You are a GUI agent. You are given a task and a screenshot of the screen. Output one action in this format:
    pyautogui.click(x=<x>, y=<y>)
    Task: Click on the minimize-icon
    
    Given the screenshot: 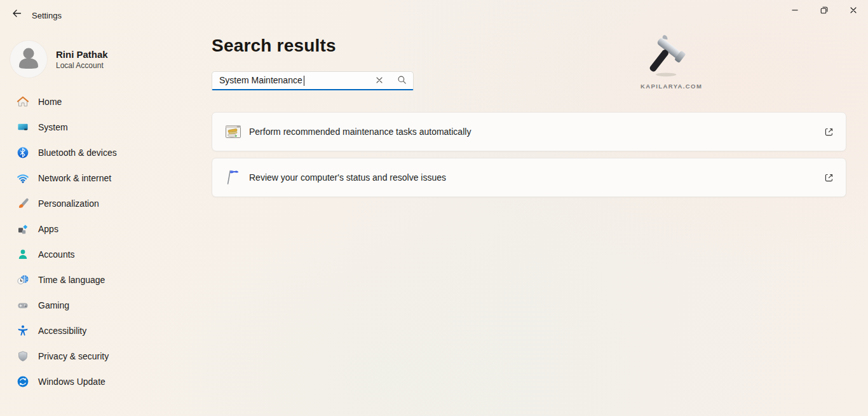 What is the action you would take?
    pyautogui.click(x=795, y=11)
    